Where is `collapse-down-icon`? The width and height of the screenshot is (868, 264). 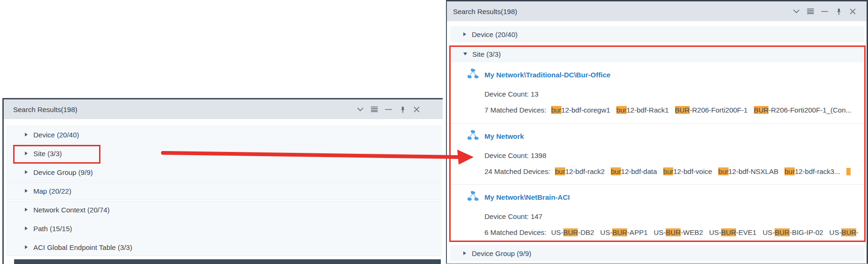
collapse-down-icon is located at coordinates (465, 54).